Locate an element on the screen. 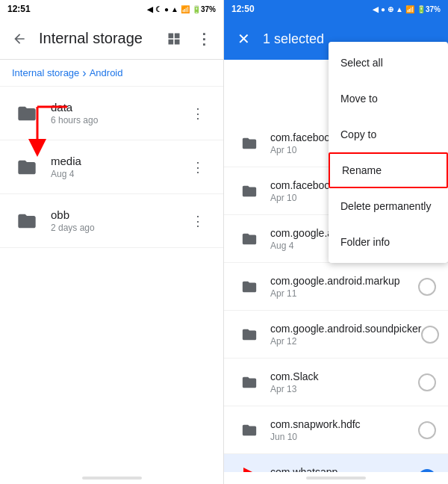 The width and height of the screenshot is (448, 484). file-name: com.google.android.soundpicker is located at coordinates (346, 329).